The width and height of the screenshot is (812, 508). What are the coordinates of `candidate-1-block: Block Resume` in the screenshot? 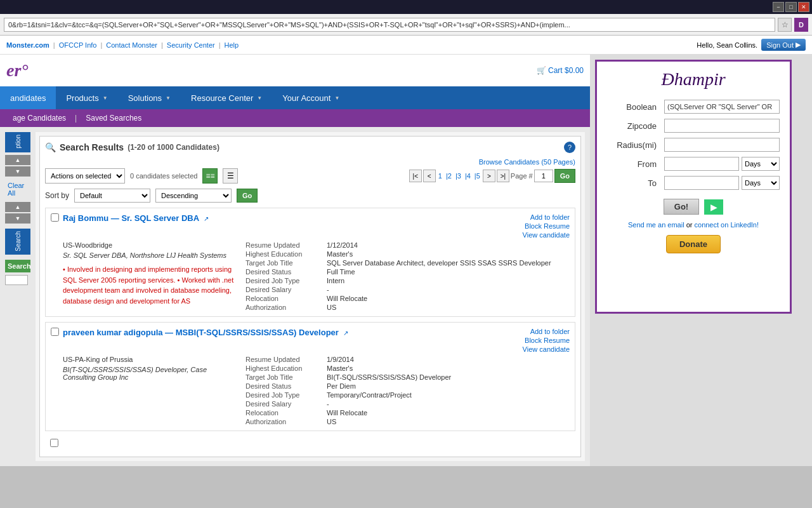 It's located at (546, 226).